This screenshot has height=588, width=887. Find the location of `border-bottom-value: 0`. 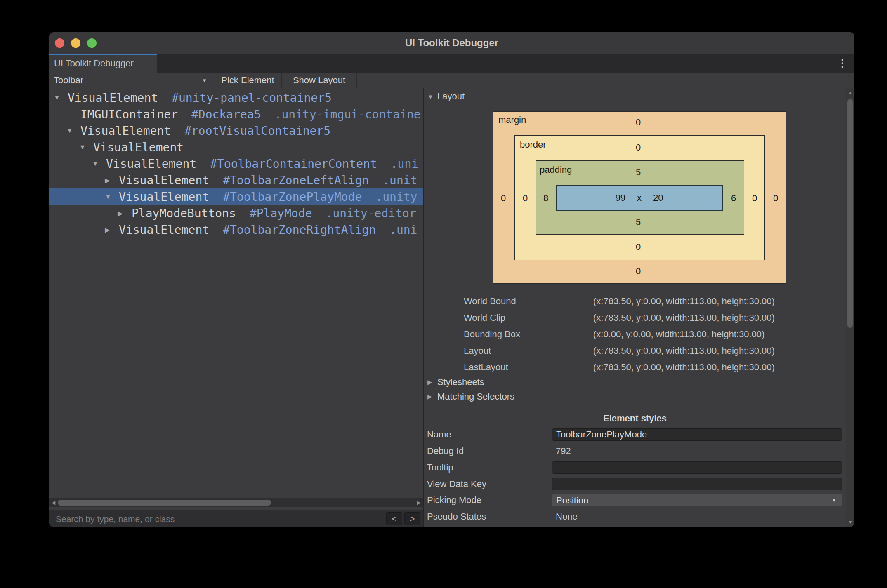

border-bottom-value: 0 is located at coordinates (638, 247).